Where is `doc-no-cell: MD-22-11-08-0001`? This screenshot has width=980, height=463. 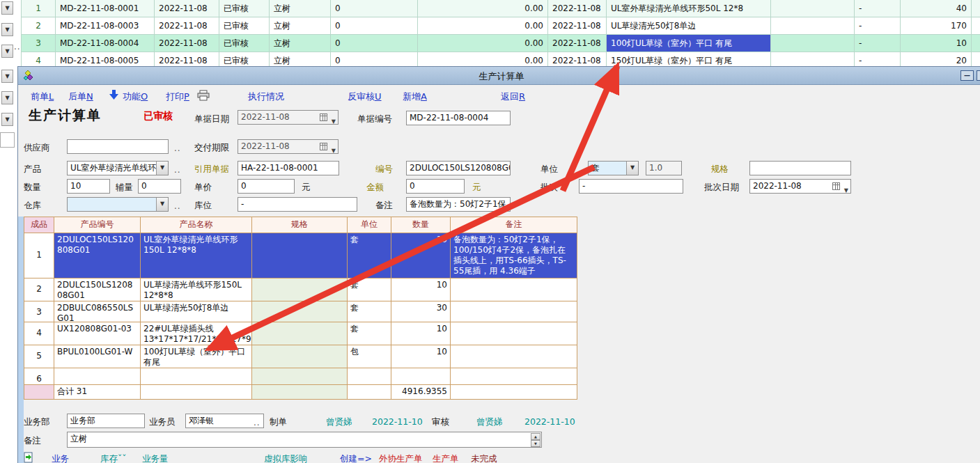 doc-no-cell: MD-22-11-08-0001 is located at coordinates (105, 8).